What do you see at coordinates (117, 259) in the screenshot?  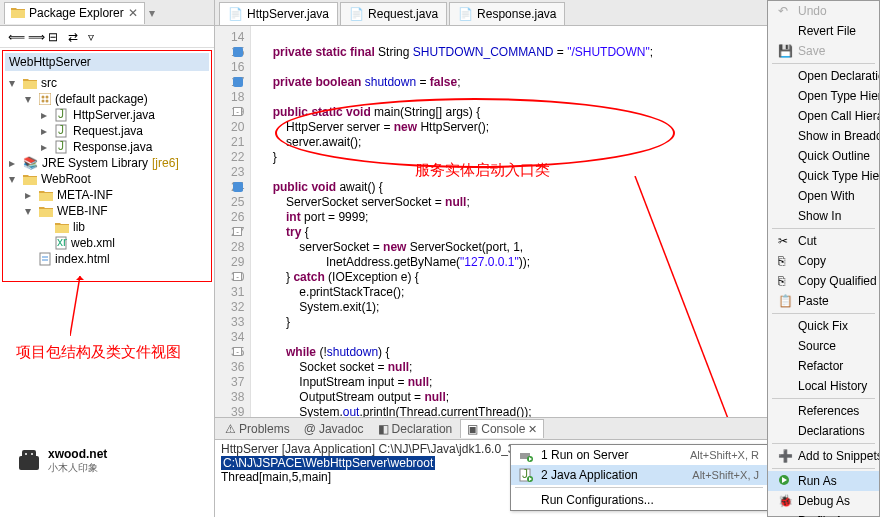 I see `indexhtml-file: index.html` at bounding box center [117, 259].